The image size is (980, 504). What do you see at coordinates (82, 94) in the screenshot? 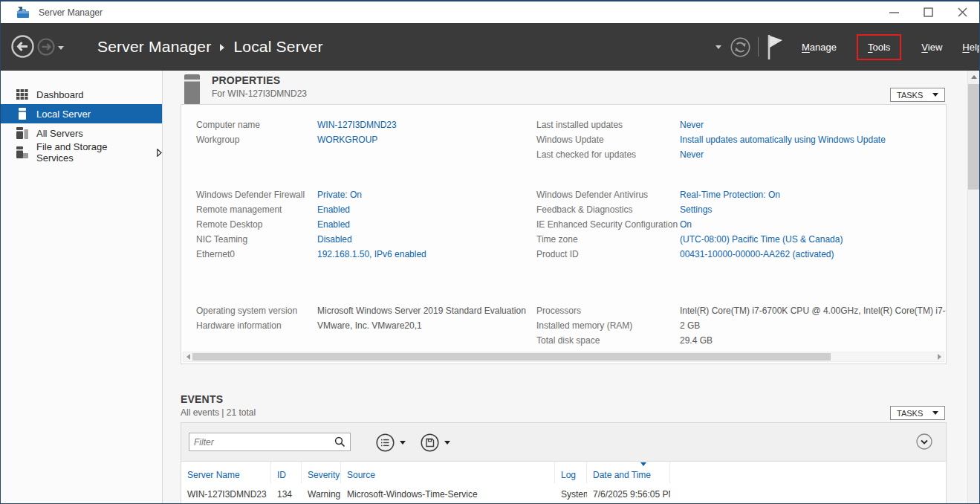
I see `sidebar-item-dashboard: Dashboard` at bounding box center [82, 94].